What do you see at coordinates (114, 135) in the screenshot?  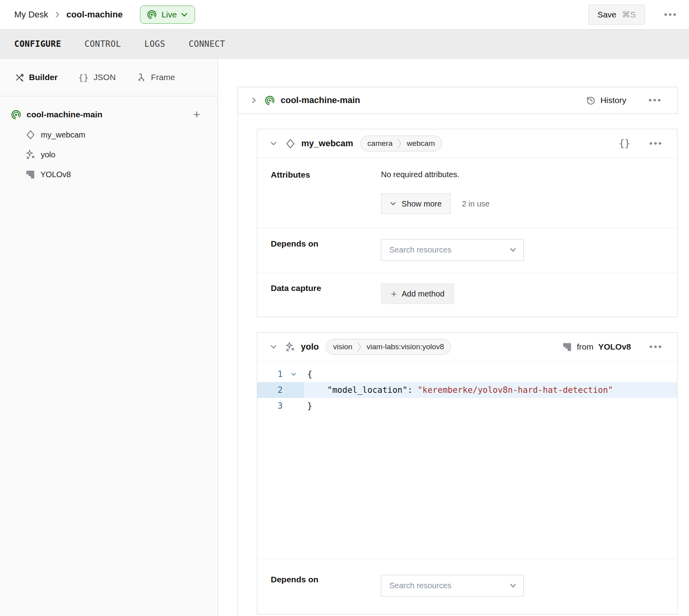 I see `tree-item-my-webcam: my_webcam` at bounding box center [114, 135].